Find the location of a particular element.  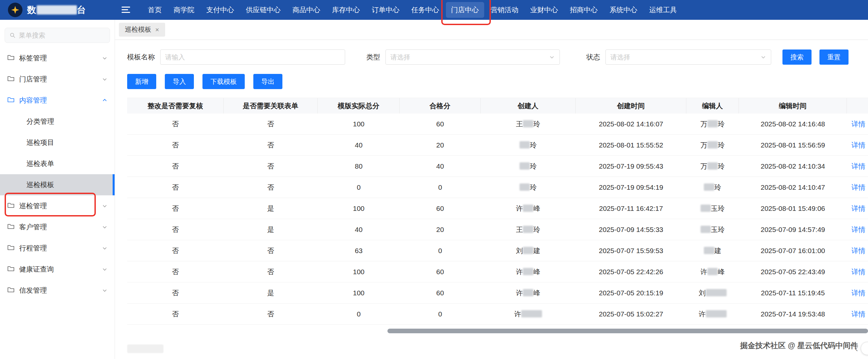

table-cell: 是 is located at coordinates (271, 293).